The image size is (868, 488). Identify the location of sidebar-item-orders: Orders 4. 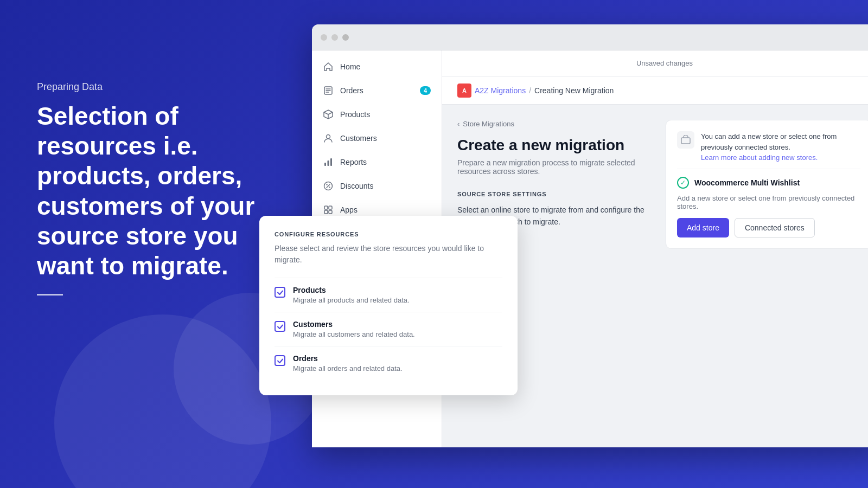
(376, 91).